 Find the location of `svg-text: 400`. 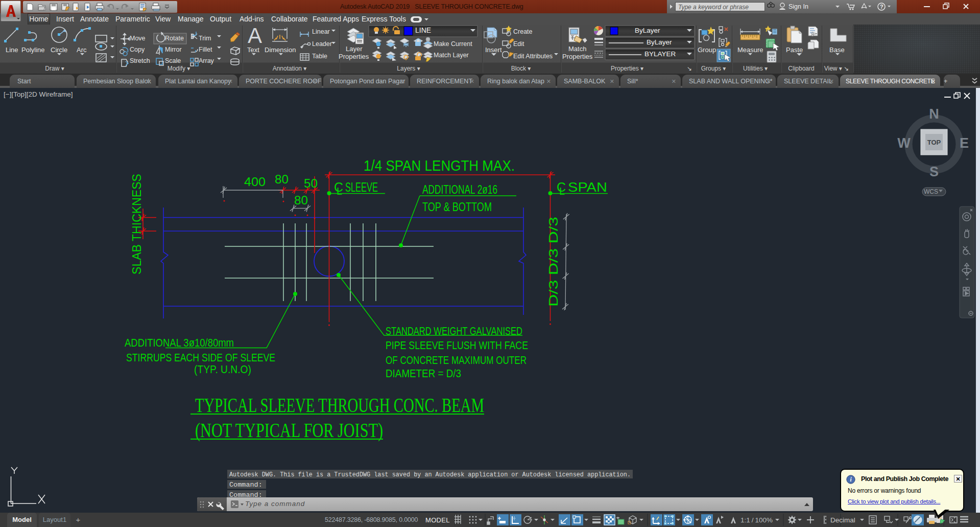

svg-text: 400 is located at coordinates (255, 182).